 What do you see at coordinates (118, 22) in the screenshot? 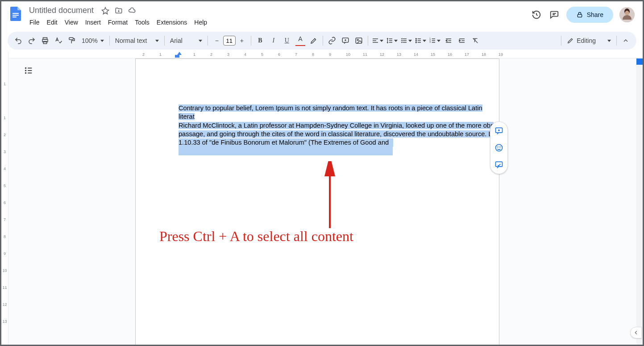
I see `menu-format: Format` at bounding box center [118, 22].